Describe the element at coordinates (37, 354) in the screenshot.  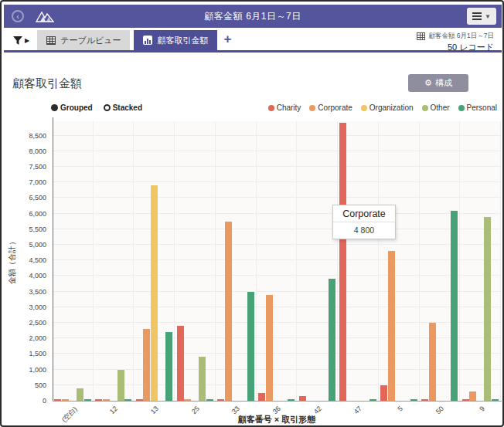
I see `y-tick-label: 1,500` at that location.